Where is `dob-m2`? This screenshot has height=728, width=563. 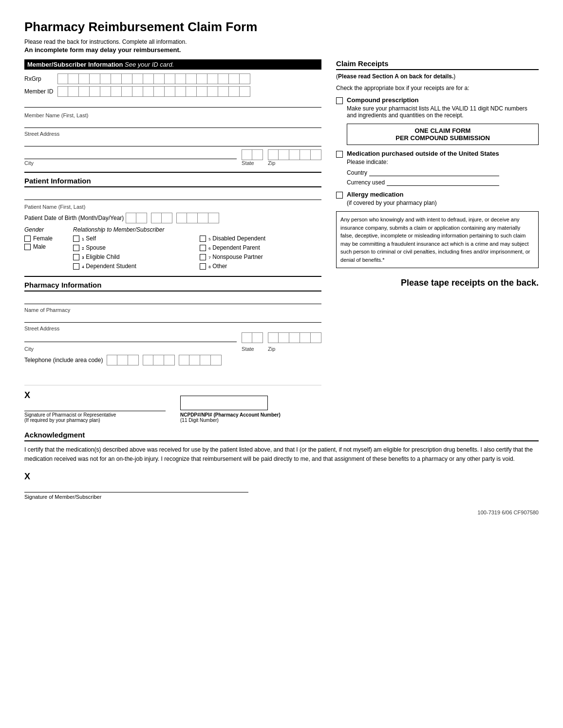 dob-m2 is located at coordinates (142, 218).